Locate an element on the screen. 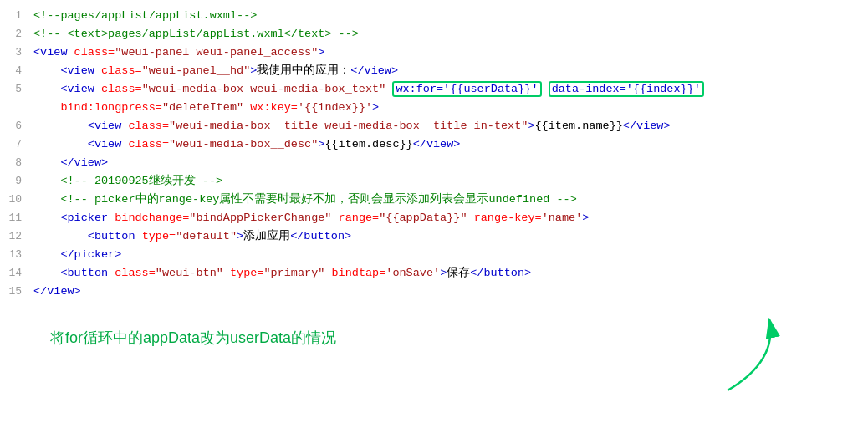  line-number: 3 is located at coordinates (15, 53).